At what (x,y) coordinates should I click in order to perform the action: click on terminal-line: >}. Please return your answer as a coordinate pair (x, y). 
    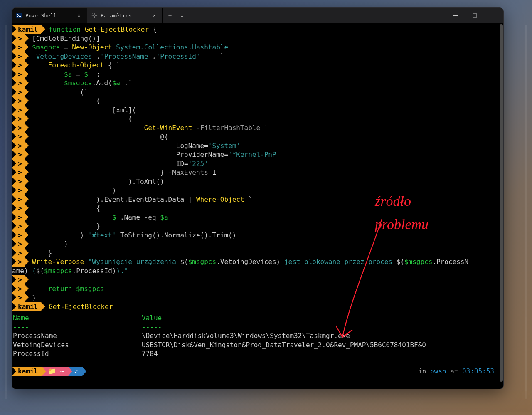
    Looking at the image, I should click on (256, 298).